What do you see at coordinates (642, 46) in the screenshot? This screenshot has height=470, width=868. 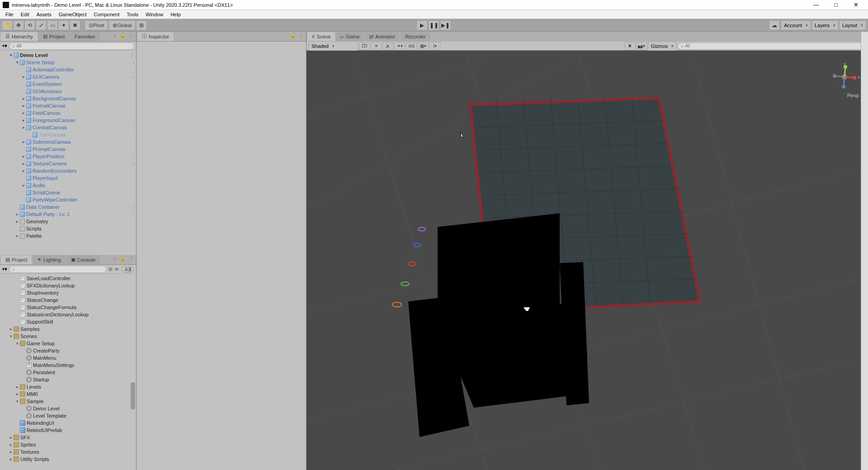 I see `camera-icon: 📷▾` at bounding box center [642, 46].